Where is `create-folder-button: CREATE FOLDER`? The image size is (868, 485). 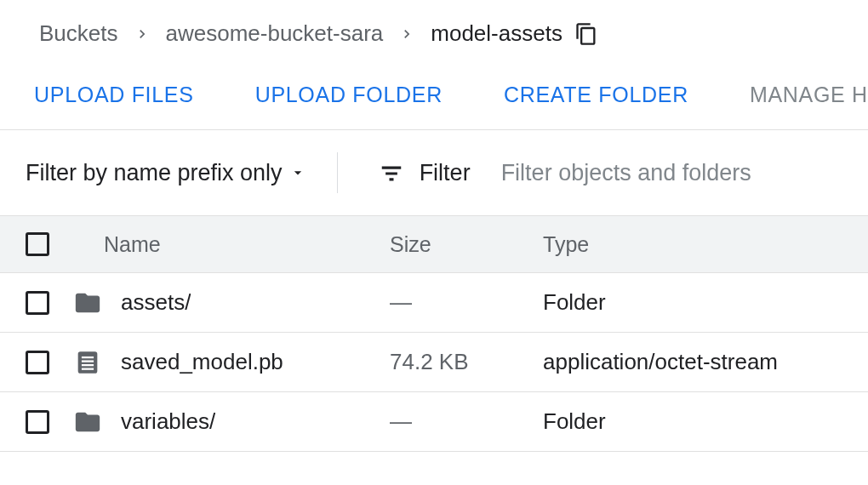
create-folder-button: CREATE FOLDER is located at coordinates (596, 95).